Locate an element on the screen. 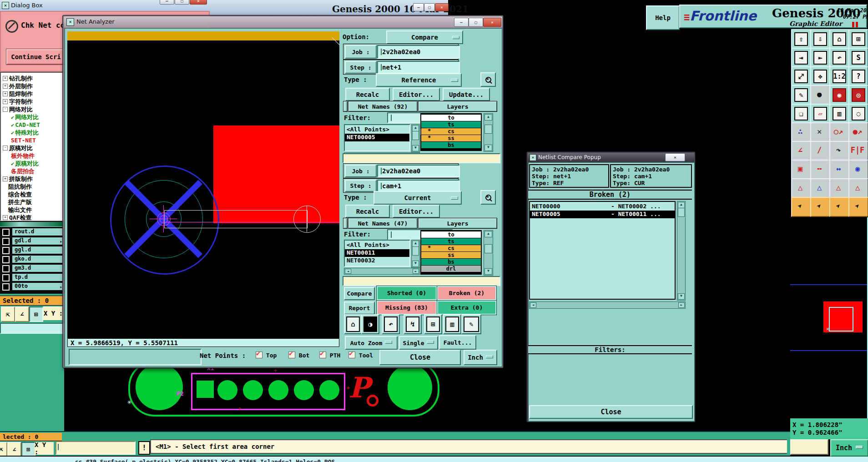 The width and height of the screenshot is (868, 462). grid-window-button: ⊞ is located at coordinates (36, 314).